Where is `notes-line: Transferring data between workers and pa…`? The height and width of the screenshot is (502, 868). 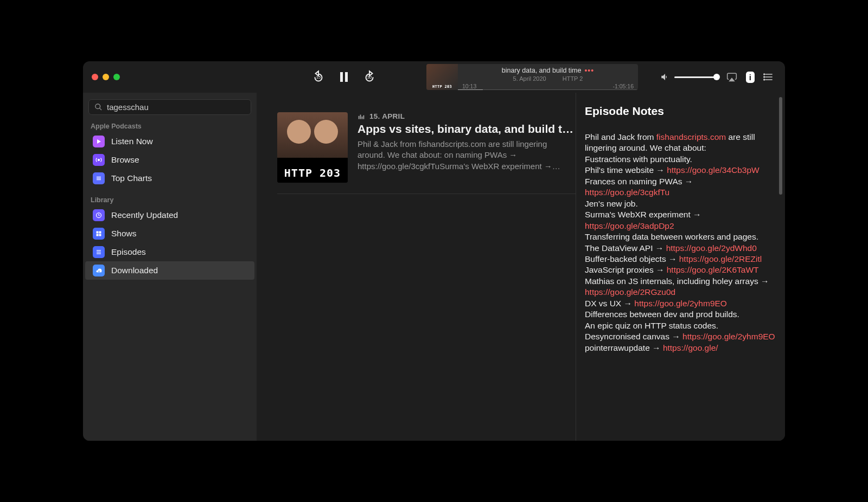
notes-line: Transferring data between workers and pa… is located at coordinates (681, 237).